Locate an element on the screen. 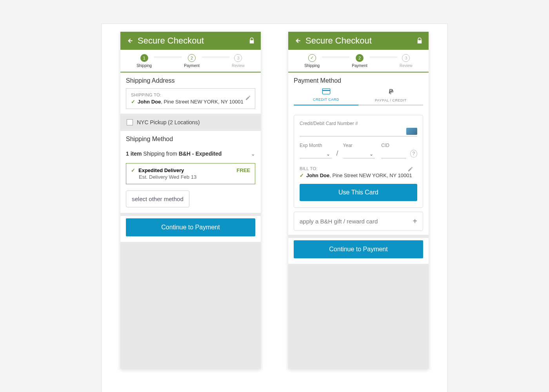 The image size is (549, 392). shipping-from-text: Shipping from is located at coordinates (160, 154).